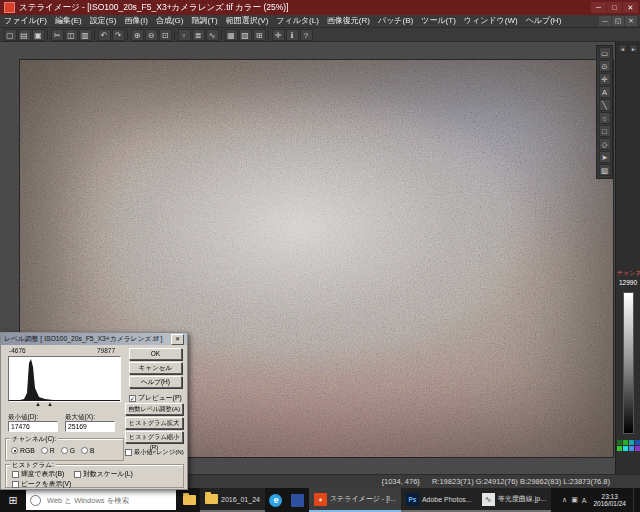 This screenshot has height=512, width=640. What do you see at coordinates (138, 35) in the screenshot?
I see `zoom-in-icon: ⊕` at bounding box center [138, 35].